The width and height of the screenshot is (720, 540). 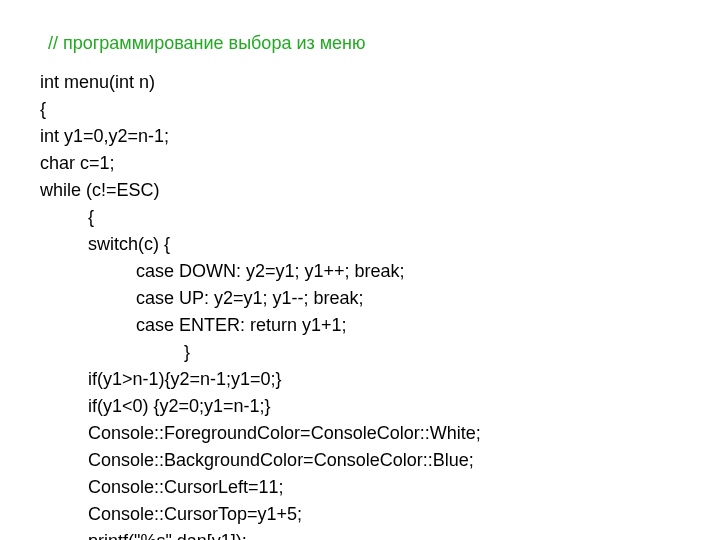 I want to click on code-line: Console::CursorTop=y1+5;, so click(x=380, y=514).